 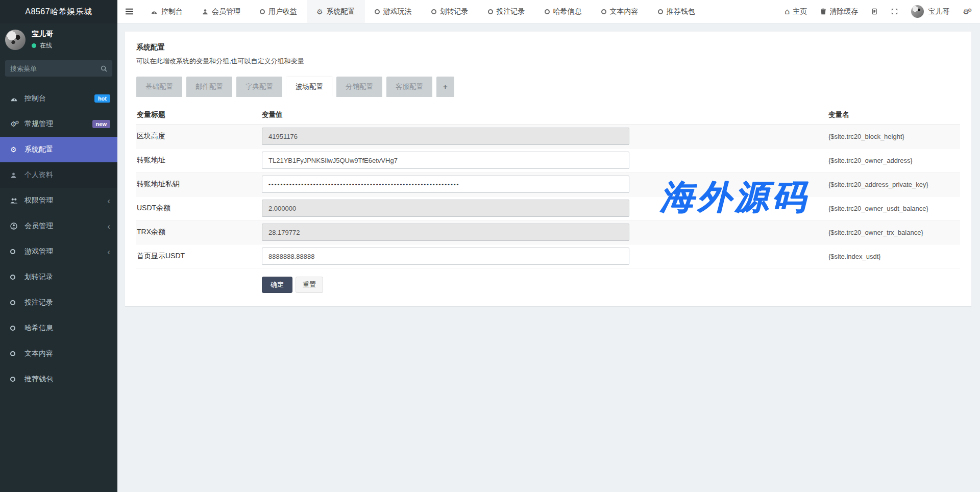 I want to click on owner-address-input, so click(x=446, y=160).